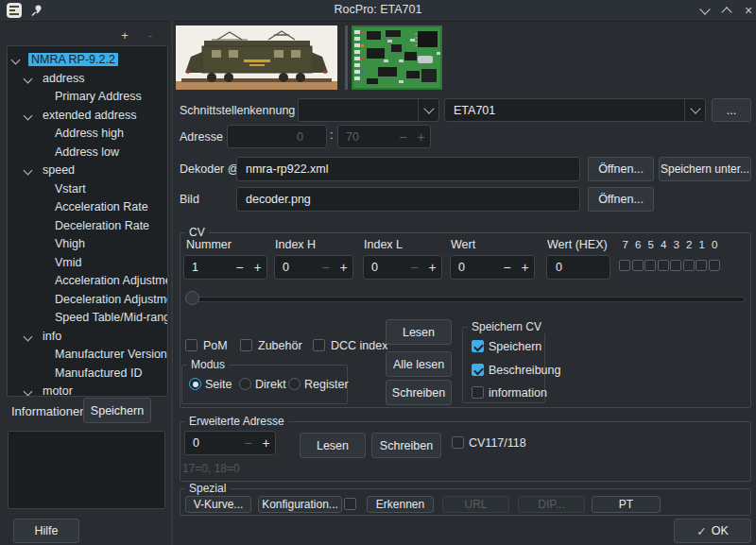  Describe the element at coordinates (212, 468) in the screenshot. I see `extended-address-status: 17=0, 18=0` at that location.